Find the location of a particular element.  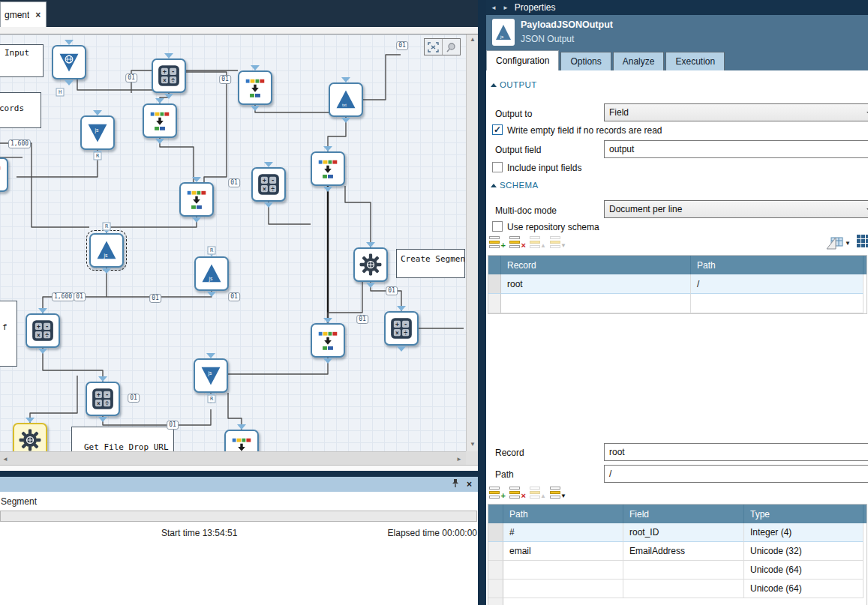

table-cell: Unicode (64) is located at coordinates (804, 570).